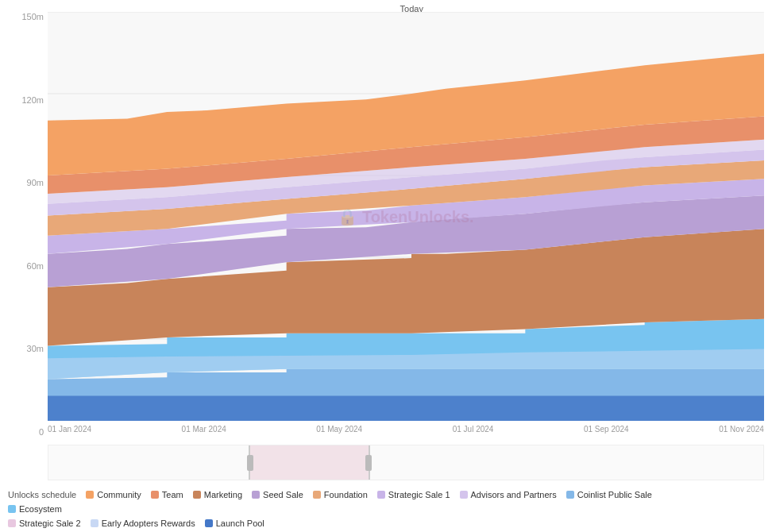 This screenshot has width=772, height=532. I want to click on y-label-60m: 60m, so click(37, 266).